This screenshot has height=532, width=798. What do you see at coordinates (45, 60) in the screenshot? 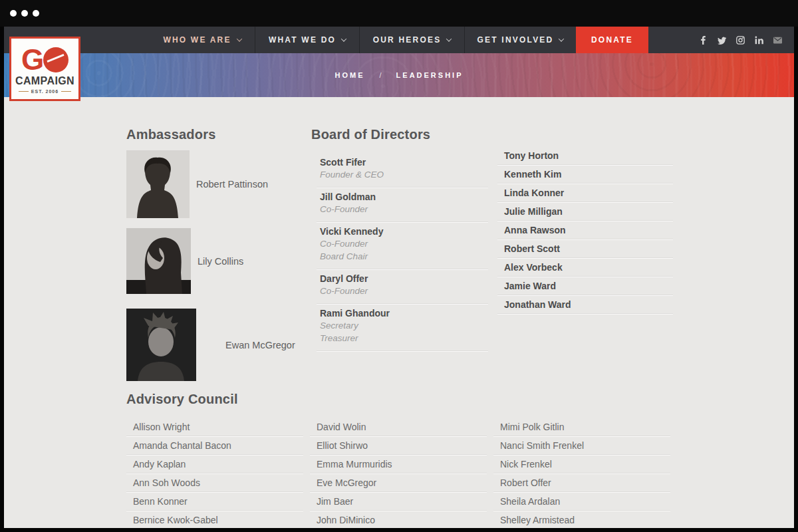
I see `logo-go-wordmark: G` at bounding box center [45, 60].